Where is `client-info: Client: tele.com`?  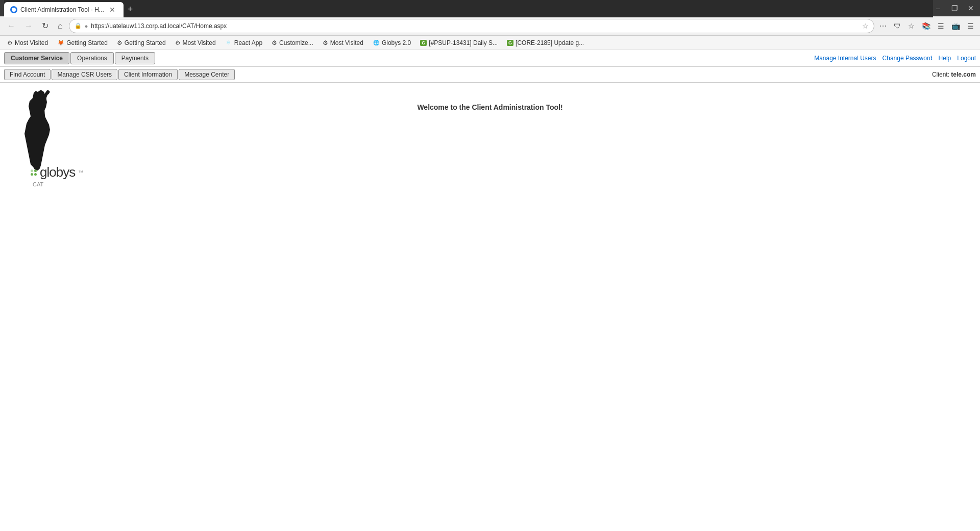 client-info: Client: tele.com is located at coordinates (954, 75).